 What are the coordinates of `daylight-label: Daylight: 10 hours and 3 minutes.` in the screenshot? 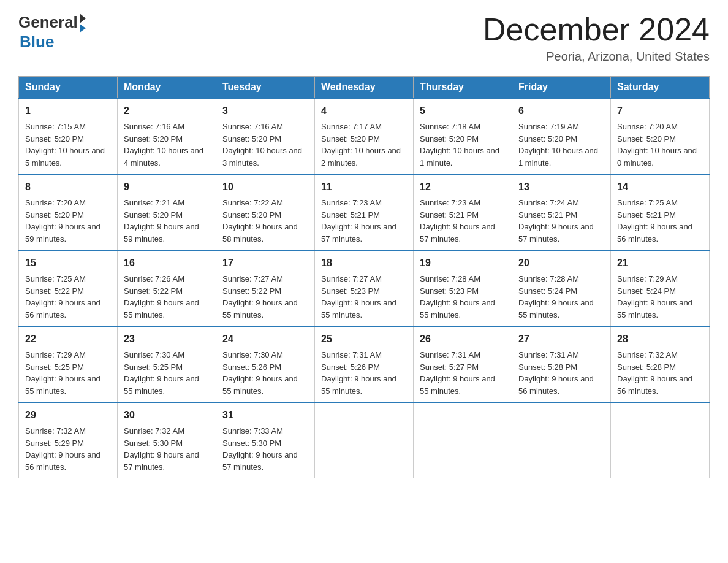 It's located at (262, 157).